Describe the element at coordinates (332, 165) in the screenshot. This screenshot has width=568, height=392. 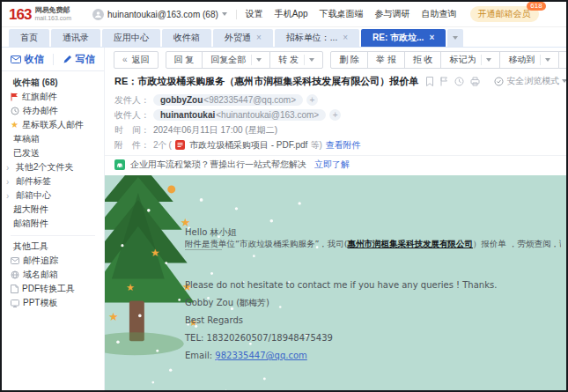
I see `ad-learn-more-link: 立即了解` at that location.